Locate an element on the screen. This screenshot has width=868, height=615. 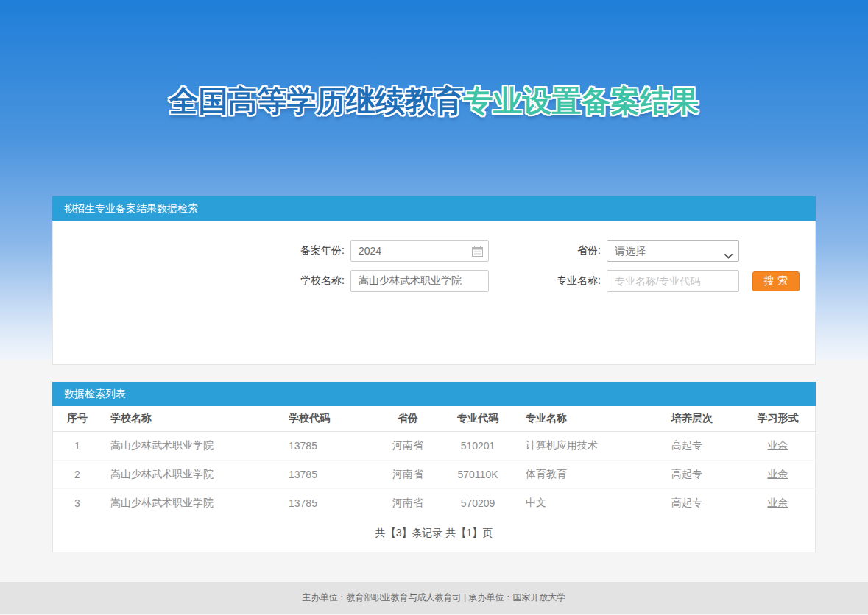
table-row: 1 嵩山少林武术职业学院 13785 河南省 510201 计算机应用技术 高起… is located at coordinates (434, 446).